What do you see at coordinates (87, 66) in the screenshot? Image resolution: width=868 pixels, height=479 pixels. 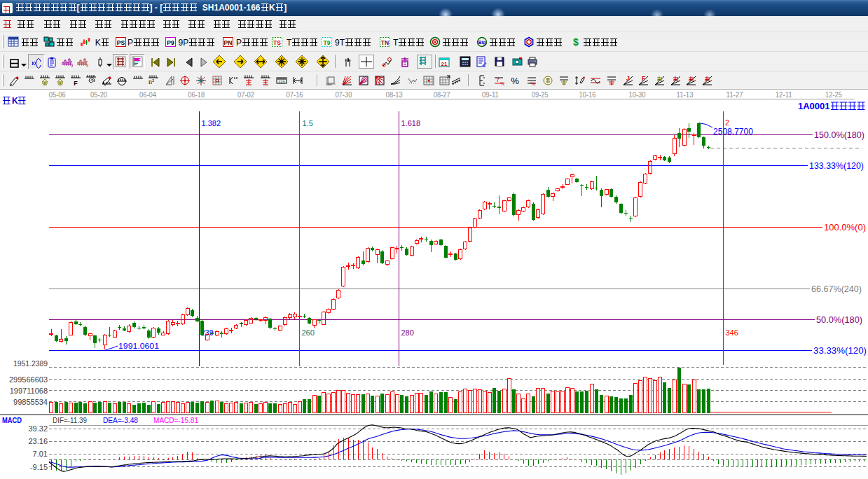 I see `svg-text: 9` at bounding box center [87, 66].